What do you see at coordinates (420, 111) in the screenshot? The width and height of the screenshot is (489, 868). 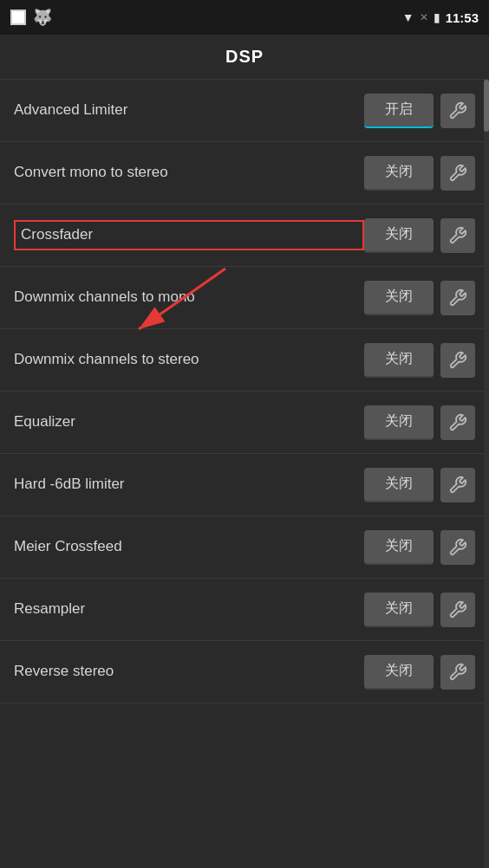 I see `dsp-controls-advanced-limiter: 开启` at bounding box center [420, 111].